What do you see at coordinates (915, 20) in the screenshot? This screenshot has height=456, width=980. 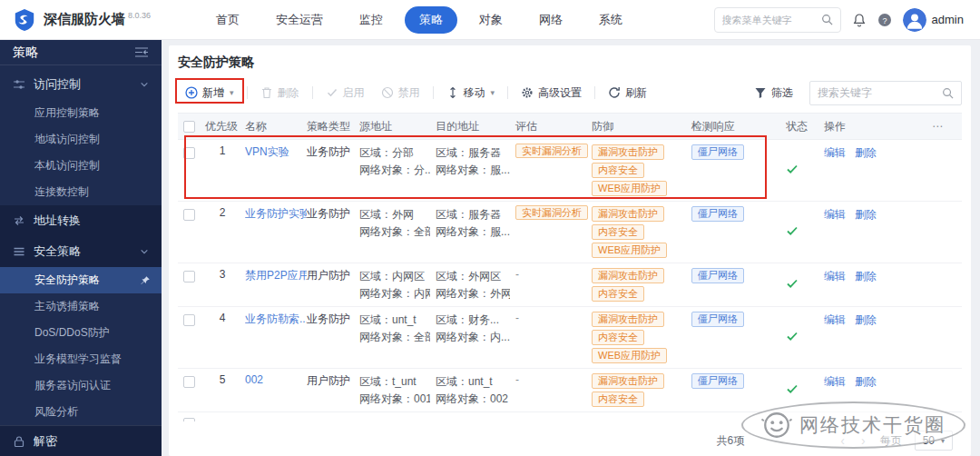 I see `avatar` at bounding box center [915, 20].